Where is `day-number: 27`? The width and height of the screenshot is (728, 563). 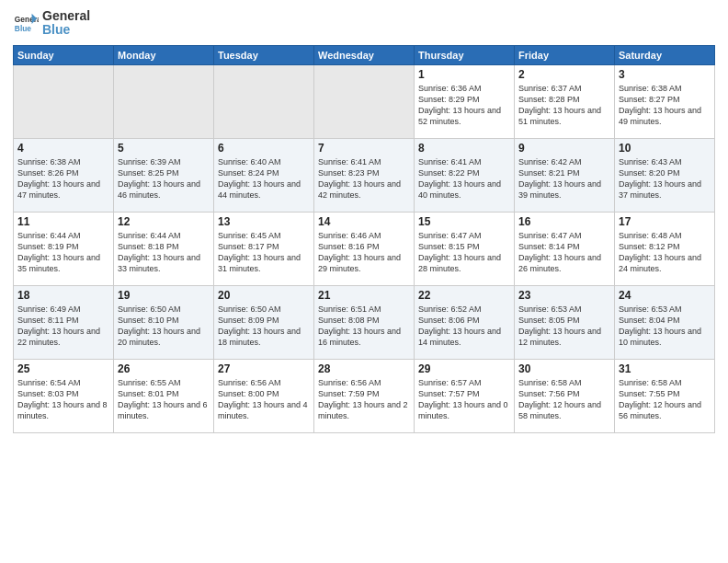 day-number: 27 is located at coordinates (264, 369).